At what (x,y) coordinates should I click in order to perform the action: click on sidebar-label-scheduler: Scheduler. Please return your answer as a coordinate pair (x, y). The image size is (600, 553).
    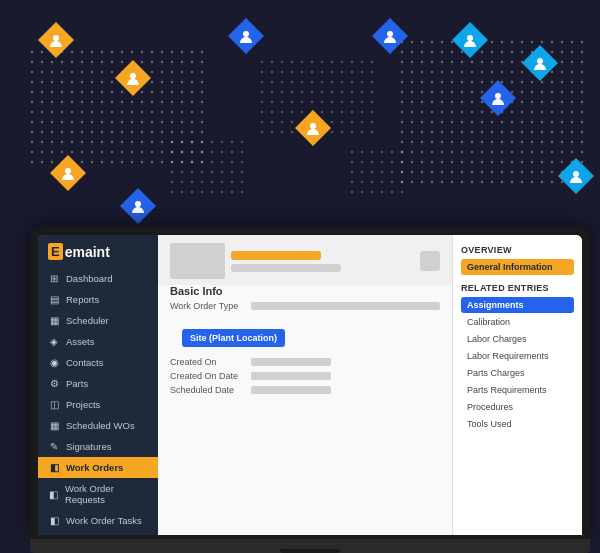
    Looking at the image, I should click on (88, 320).